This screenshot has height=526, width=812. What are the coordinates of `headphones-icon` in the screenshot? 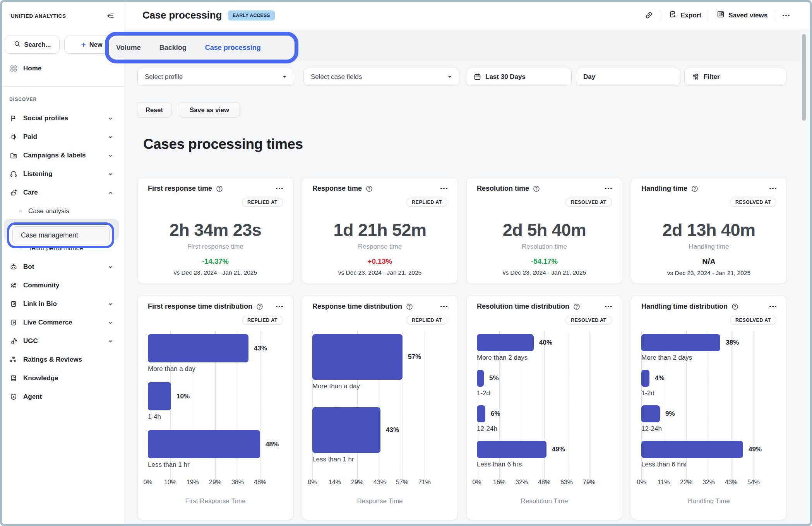 It's located at (14, 174).